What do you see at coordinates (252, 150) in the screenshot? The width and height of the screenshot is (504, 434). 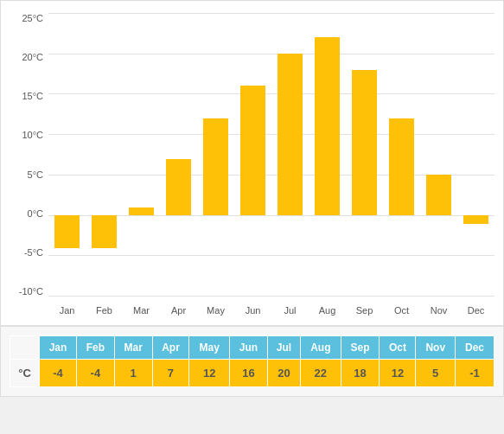 I see `bar-jun` at bounding box center [252, 150].